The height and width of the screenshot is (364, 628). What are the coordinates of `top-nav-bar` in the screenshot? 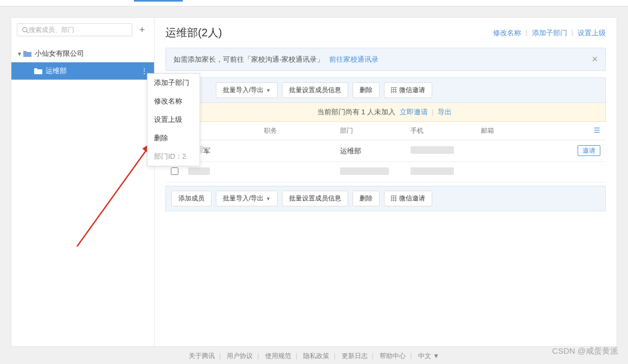 It's located at (314, 3).